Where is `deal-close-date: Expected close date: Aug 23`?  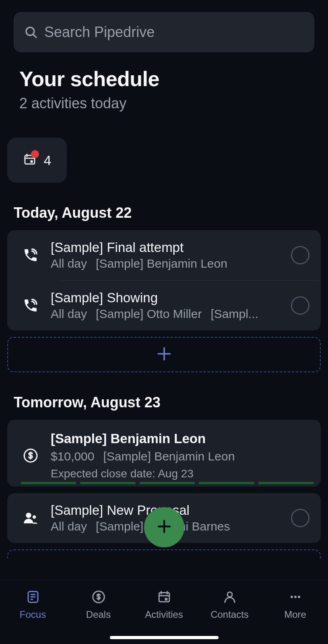 deal-close-date: Expected close date: Aug 23 is located at coordinates (180, 474).